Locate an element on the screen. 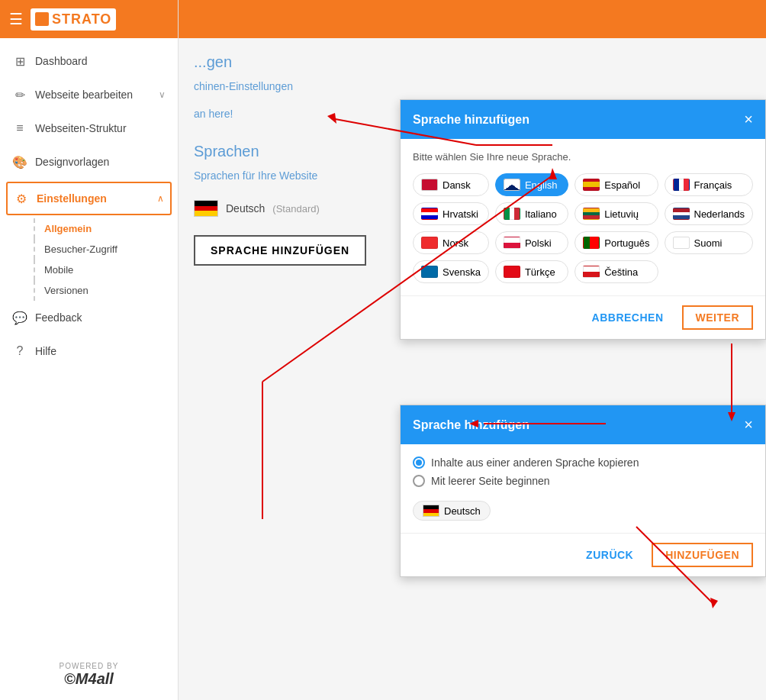  selected-lang-chip: Deutsch is located at coordinates (452, 511).